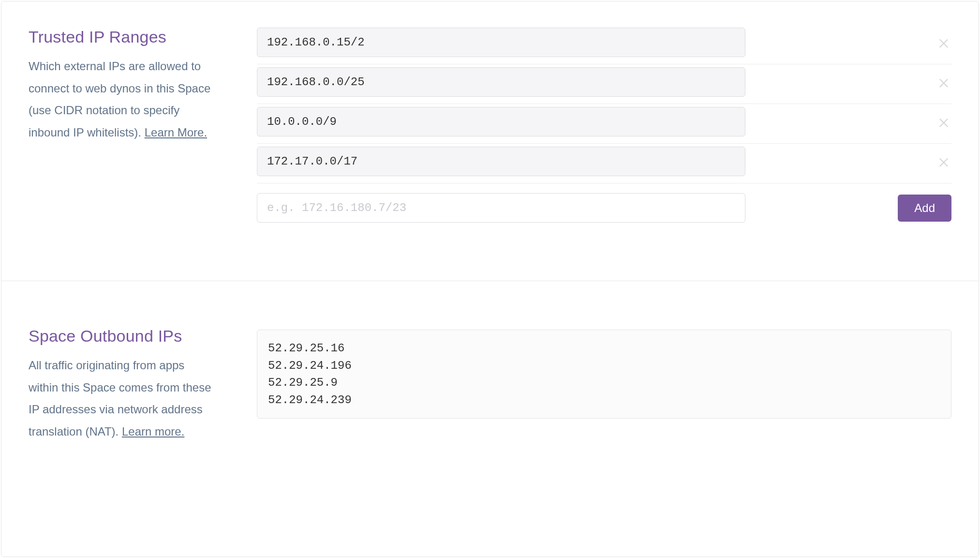 This screenshot has height=558, width=980. Describe the element at coordinates (604, 46) in the screenshot. I see `ip-row: 192.168.0.15/2` at that location.